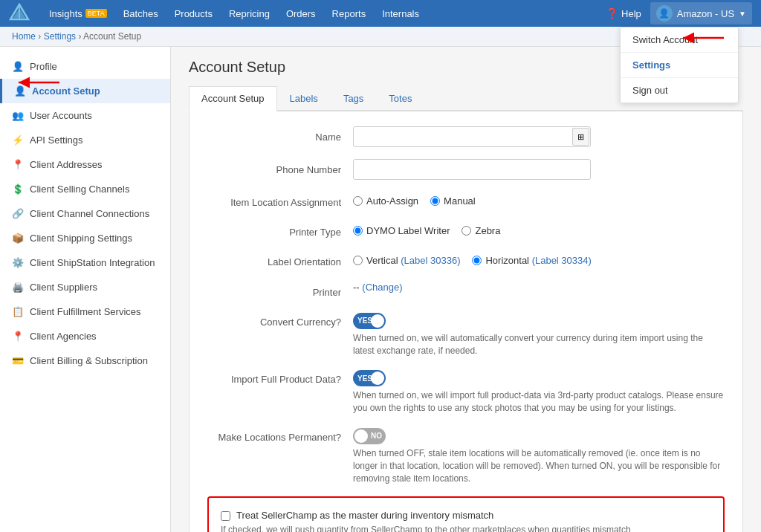 This screenshot has height=532, width=761. What do you see at coordinates (466, 528) in the screenshot?
I see `checkbox-description: If checked, we will push quantity from S…` at bounding box center [466, 528].